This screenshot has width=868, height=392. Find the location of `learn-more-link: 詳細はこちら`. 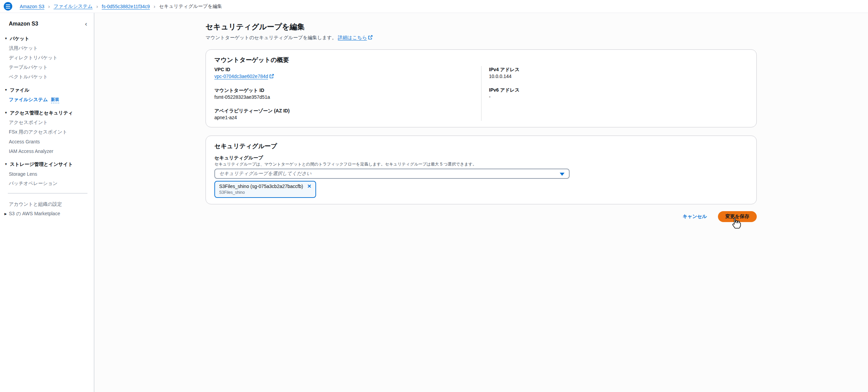

learn-more-link: 詳細はこちら is located at coordinates (353, 37).